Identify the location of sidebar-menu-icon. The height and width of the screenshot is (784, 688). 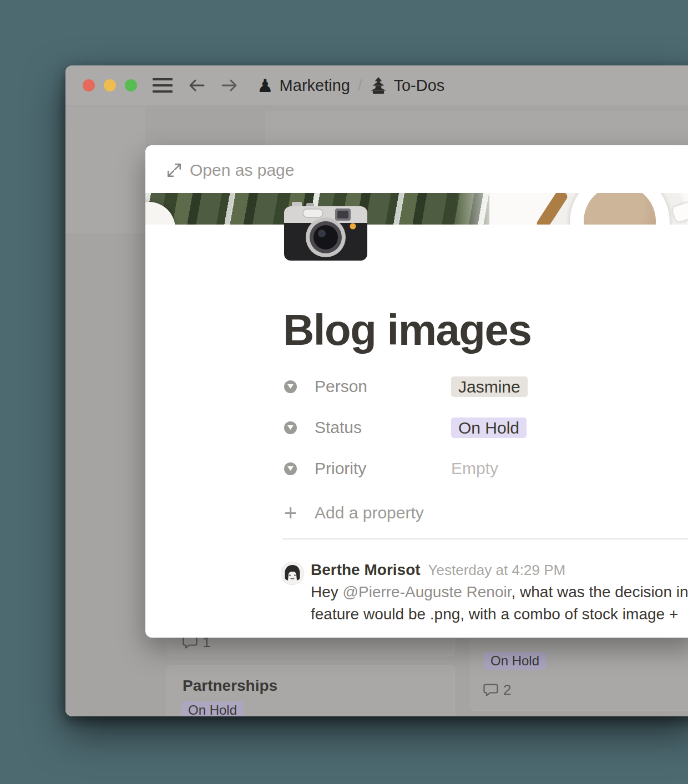
(163, 85).